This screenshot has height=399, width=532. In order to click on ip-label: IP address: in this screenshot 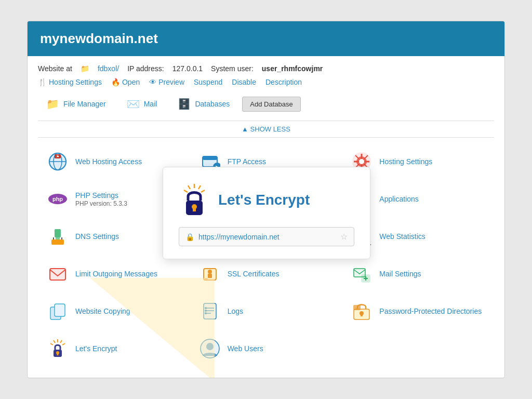, I will do `click(145, 69)`.